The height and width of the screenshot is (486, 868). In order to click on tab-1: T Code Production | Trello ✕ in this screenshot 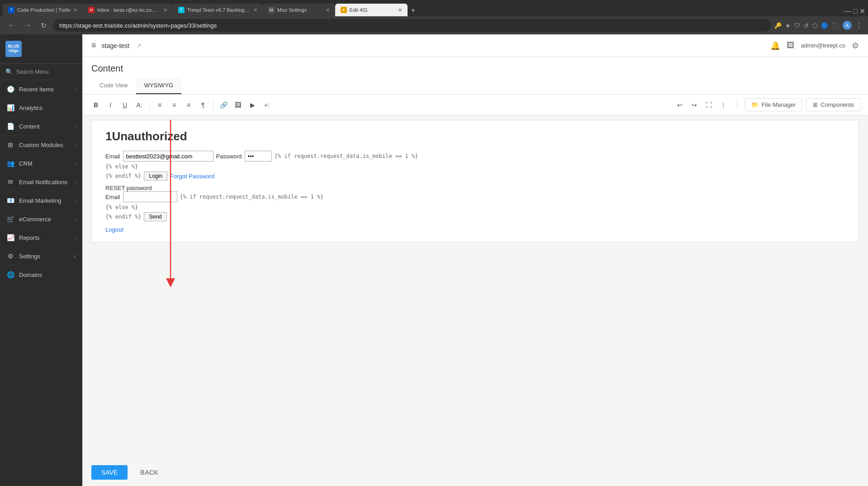, I will do `click(43, 10)`.